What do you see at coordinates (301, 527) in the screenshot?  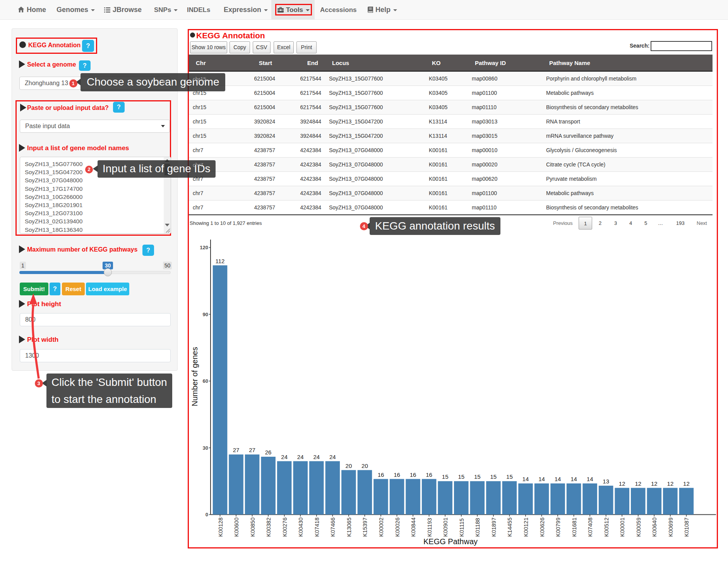 I see `svg-text: K00430` at bounding box center [301, 527].